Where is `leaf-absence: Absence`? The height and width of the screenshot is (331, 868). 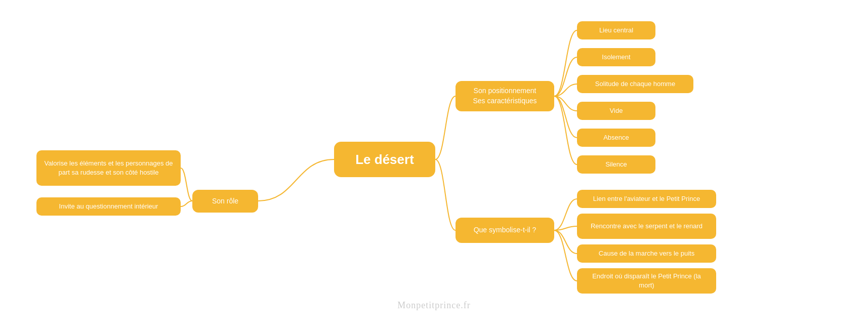
leaf-absence: Absence is located at coordinates (616, 138).